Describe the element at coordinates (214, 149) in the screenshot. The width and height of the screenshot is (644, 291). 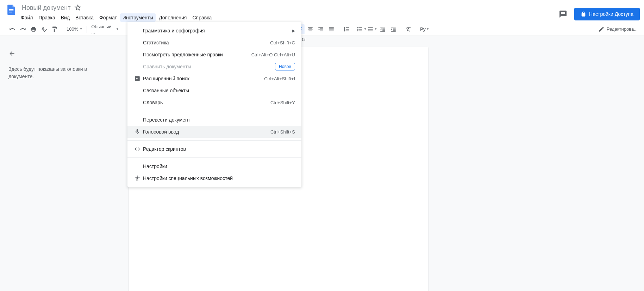
I see `menu-item-script-editor: Редактор скриптов` at that location.